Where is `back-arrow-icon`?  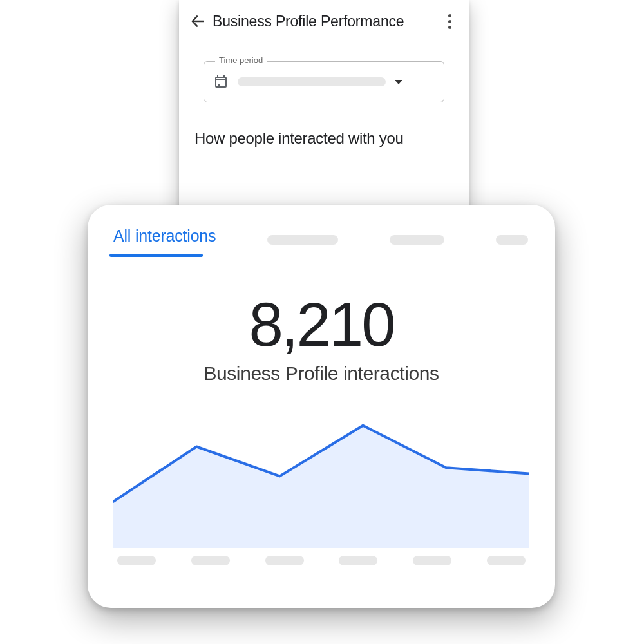 back-arrow-icon is located at coordinates (198, 21).